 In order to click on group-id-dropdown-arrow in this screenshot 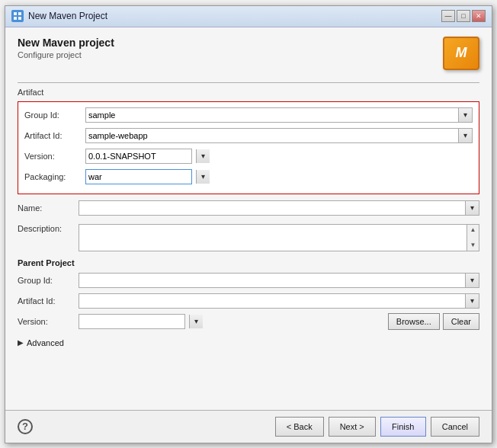, I will do `click(465, 115)`.